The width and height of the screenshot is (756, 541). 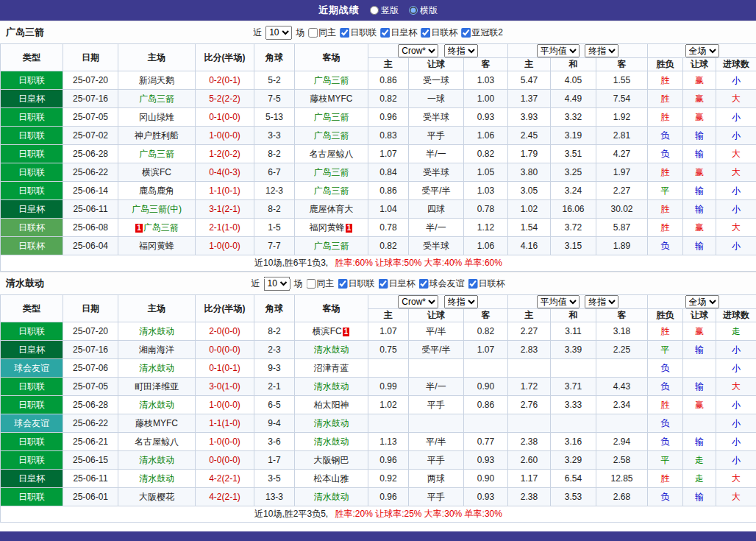 What do you see at coordinates (157, 80) in the screenshot?
I see `home-team-link: 新潟天鹅` at bounding box center [157, 80].